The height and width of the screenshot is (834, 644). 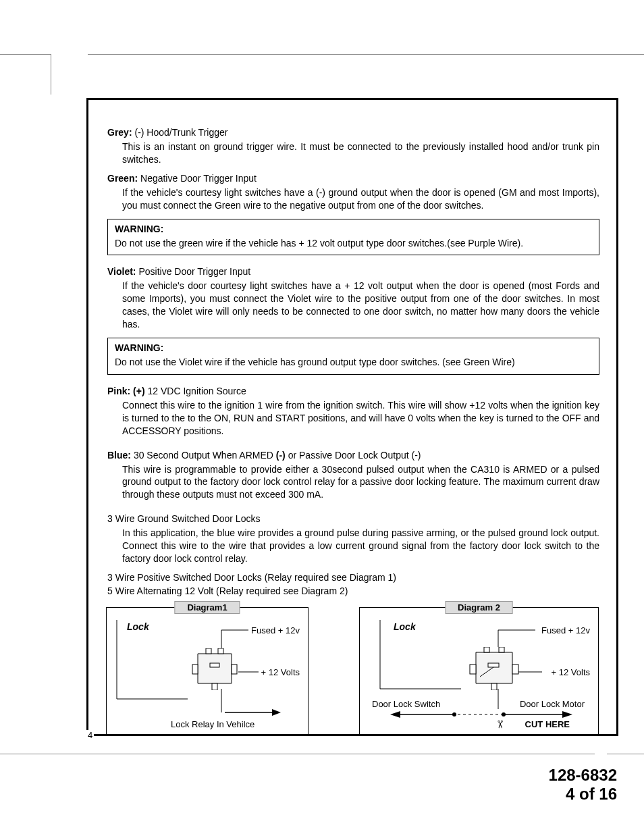 What do you see at coordinates (51, 74) in the screenshot?
I see `rule-left` at bounding box center [51, 74].